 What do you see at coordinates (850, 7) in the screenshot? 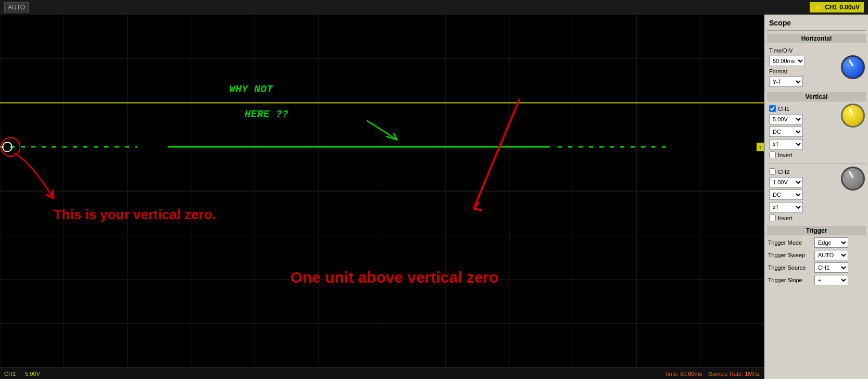
I see `ch1-top-value: 0.00uV` at bounding box center [850, 7].